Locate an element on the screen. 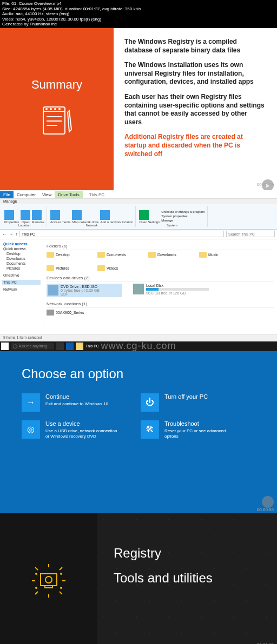 The height and width of the screenshot is (644, 277). settings-icon is located at coordinates (144, 215).